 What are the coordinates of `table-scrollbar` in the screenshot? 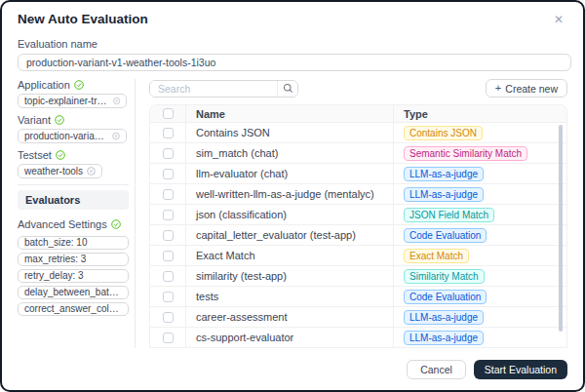 It's located at (561, 228).